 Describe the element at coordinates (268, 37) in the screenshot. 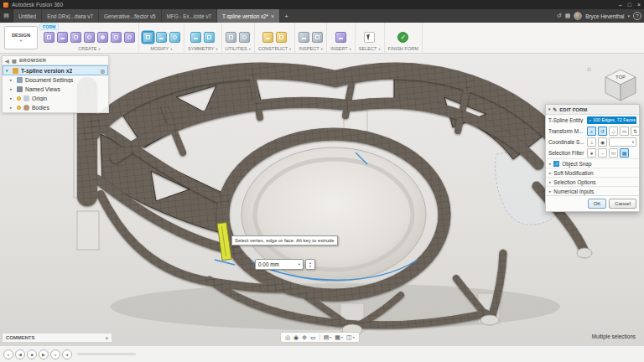

I see `construct-plane-icon` at that location.